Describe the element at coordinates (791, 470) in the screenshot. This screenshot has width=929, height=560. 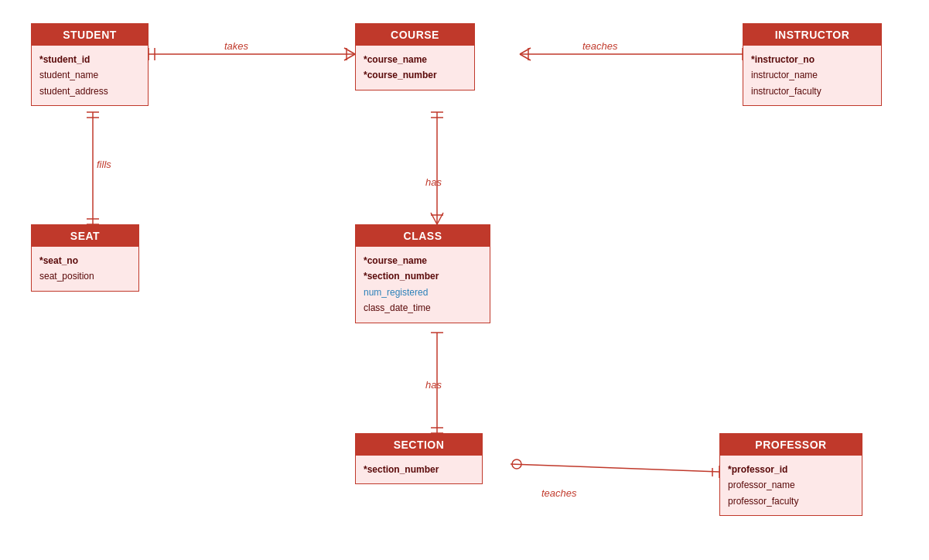
I see `professor-attr-1: *professor_id` at that location.